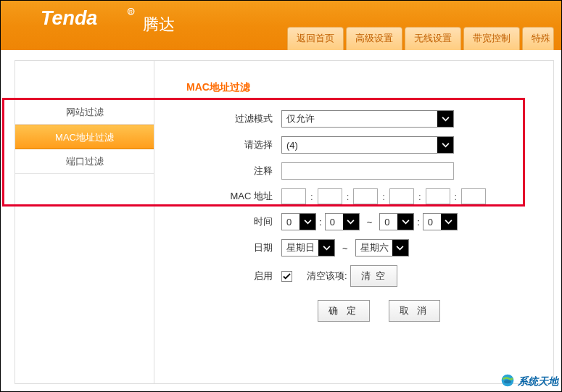  What do you see at coordinates (374, 38) in the screenshot?
I see `tab-advanced: 高级设置` at bounding box center [374, 38].